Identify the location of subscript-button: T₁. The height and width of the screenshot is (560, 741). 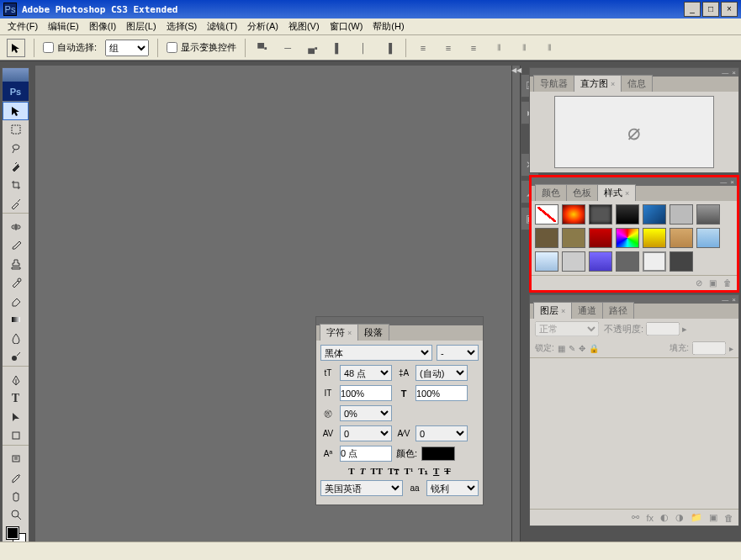
(423, 471).